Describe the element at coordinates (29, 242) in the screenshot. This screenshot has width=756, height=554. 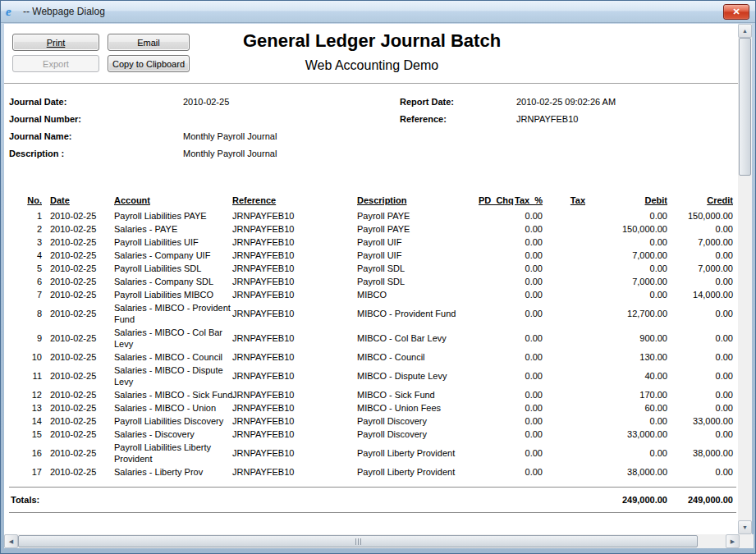
I see `cell-no: 3` at that location.